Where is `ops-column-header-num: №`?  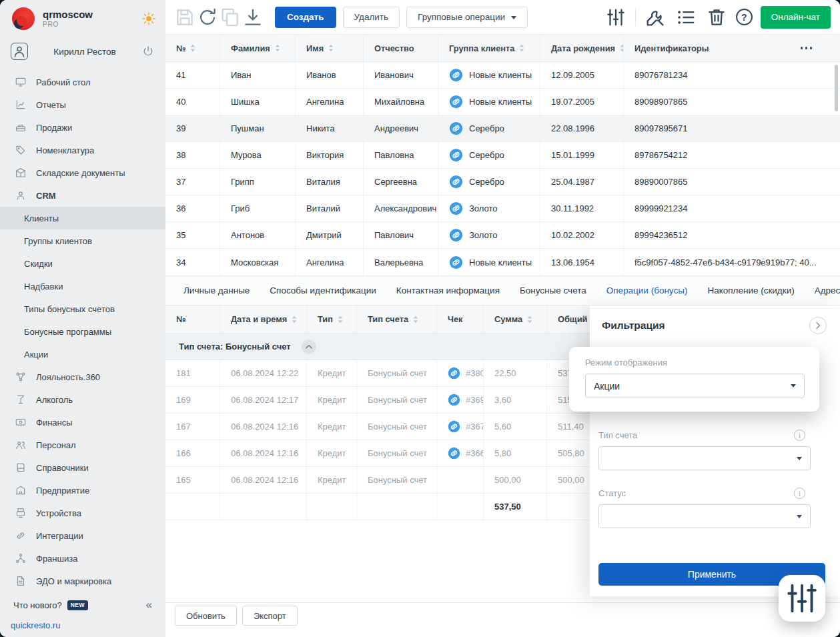 ops-column-header-num: № is located at coordinates (193, 319).